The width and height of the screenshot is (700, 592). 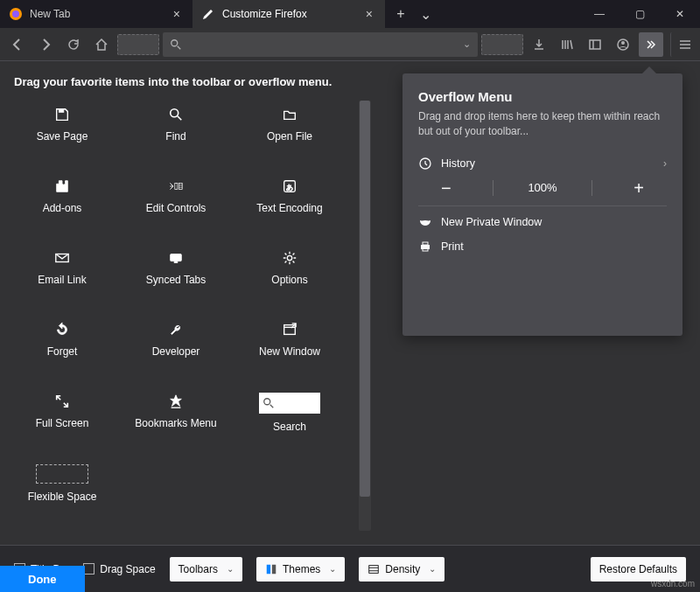 I want to click on overflow-item-private-window: New Private Window, so click(x=542, y=222).